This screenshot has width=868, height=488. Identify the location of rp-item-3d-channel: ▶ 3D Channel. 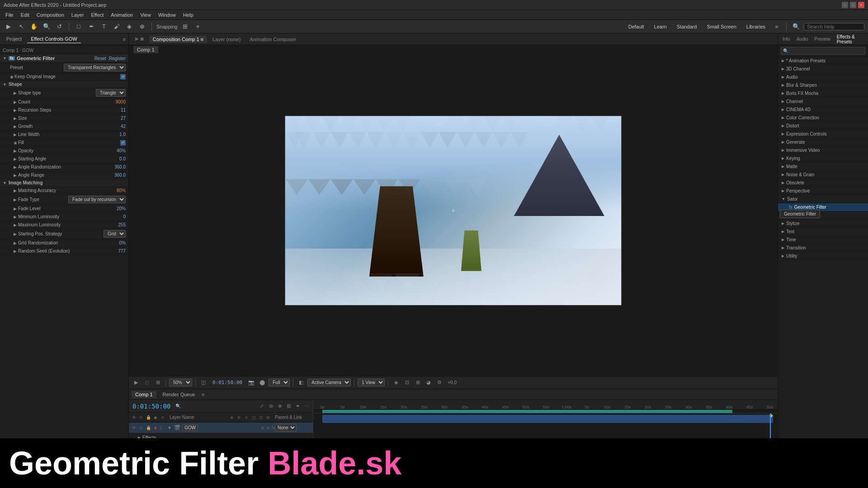
(823, 69).